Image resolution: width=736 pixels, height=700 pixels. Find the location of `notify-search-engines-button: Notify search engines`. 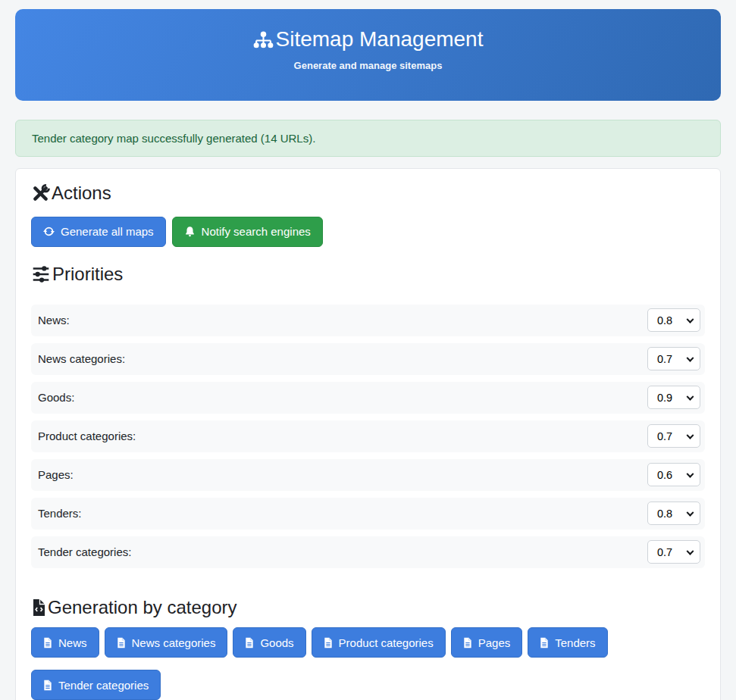

notify-search-engines-button: Notify search engines is located at coordinates (247, 232).